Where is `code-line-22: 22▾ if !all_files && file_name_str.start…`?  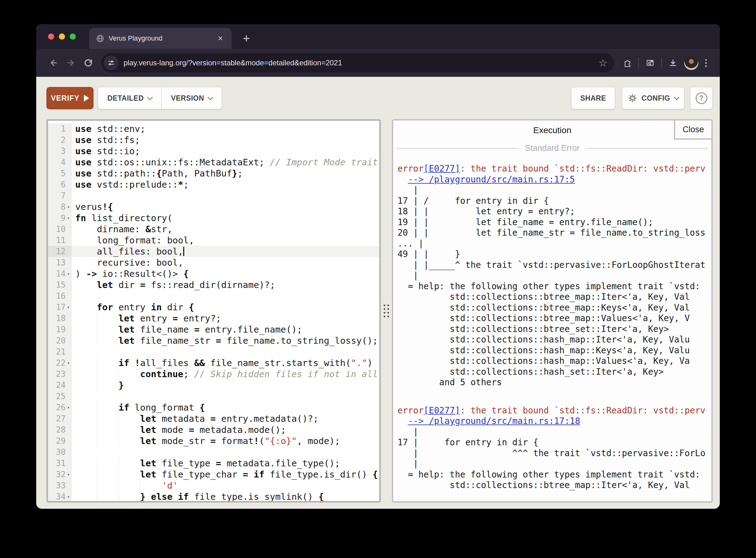 code-line-22: 22▾ if !all_files && file_name_str.start… is located at coordinates (213, 363).